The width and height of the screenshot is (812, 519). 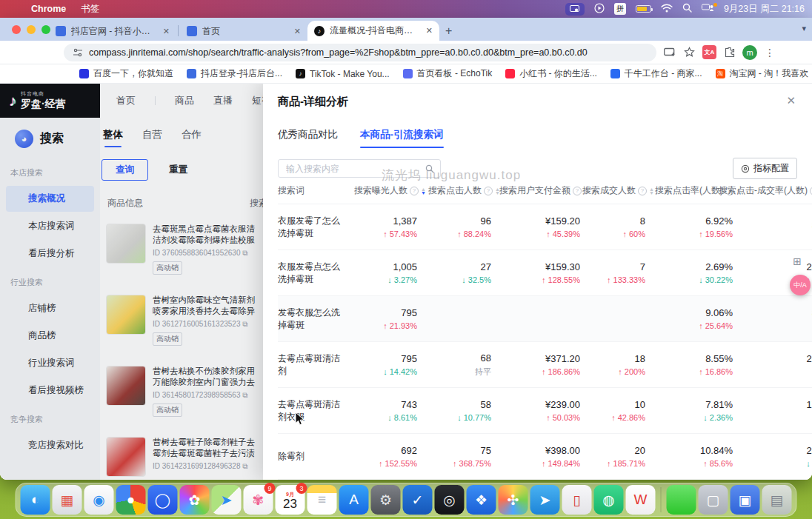 What do you see at coordinates (195, 500) in the screenshot?
I see `dock-icon-360-browser: ✿` at bounding box center [195, 500].